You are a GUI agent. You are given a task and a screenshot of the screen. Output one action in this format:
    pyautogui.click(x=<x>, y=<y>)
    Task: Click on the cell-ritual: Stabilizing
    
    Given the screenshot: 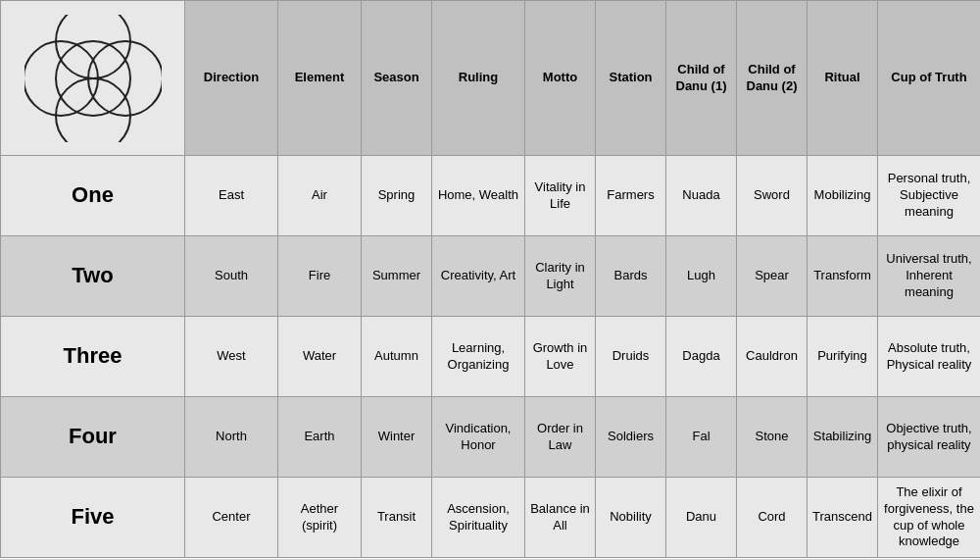 What is the action you would take?
    pyautogui.click(x=843, y=437)
    